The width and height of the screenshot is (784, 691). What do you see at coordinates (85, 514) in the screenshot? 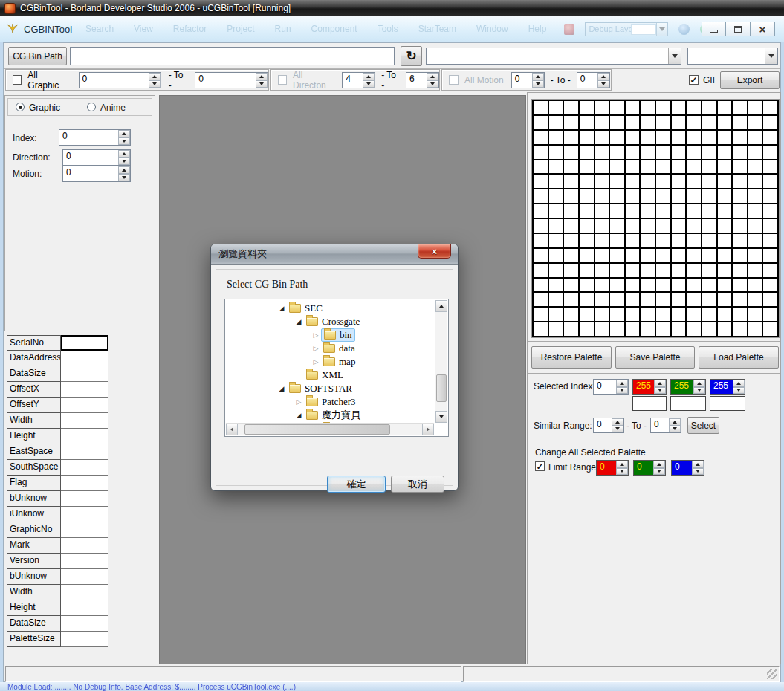
I see `field-value-cell` at bounding box center [85, 514].